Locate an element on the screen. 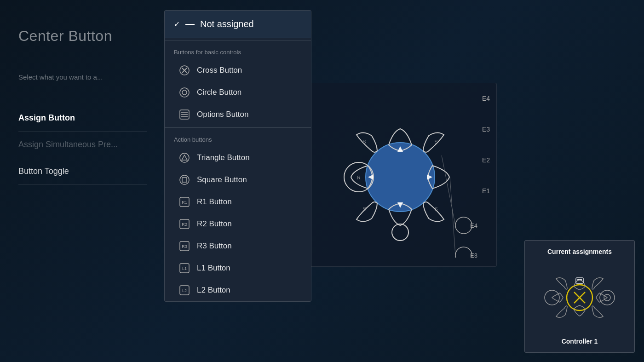  dropdown-item-r1: R1 R1 Button is located at coordinates (238, 202).